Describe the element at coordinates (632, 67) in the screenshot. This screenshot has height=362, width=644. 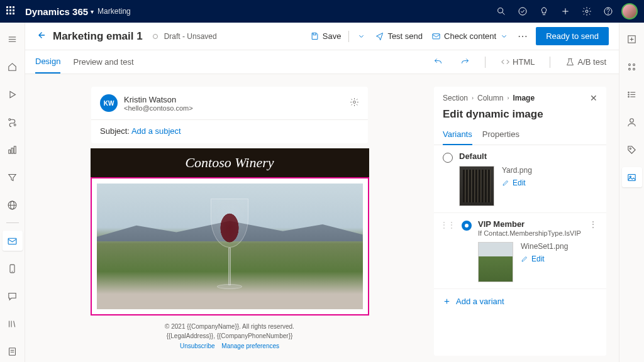
I see `components-icon` at that location.